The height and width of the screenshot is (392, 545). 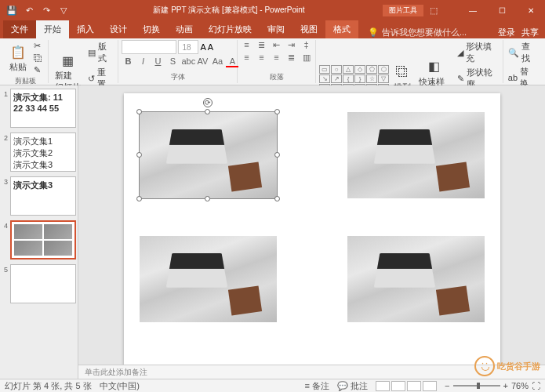 What do you see at coordinates (507, 33) in the screenshot?
I see `login-link: 登录` at bounding box center [507, 33].